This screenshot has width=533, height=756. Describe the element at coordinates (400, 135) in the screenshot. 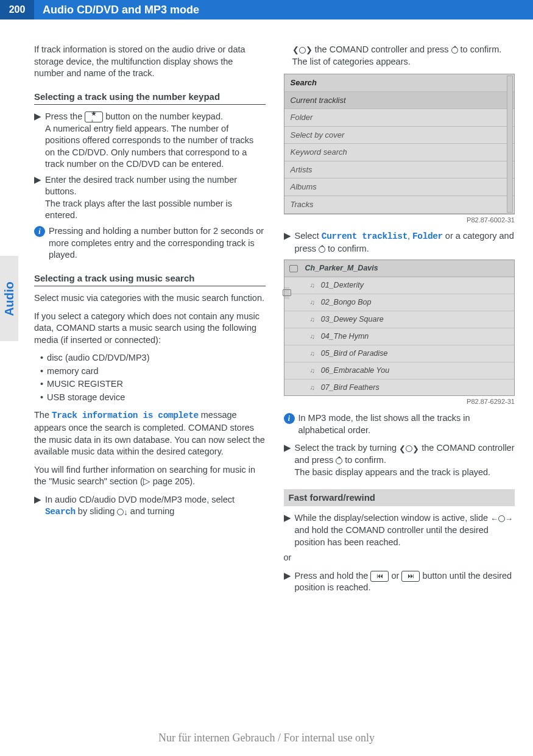

I see `screenshot-row: Select by cover` at that location.